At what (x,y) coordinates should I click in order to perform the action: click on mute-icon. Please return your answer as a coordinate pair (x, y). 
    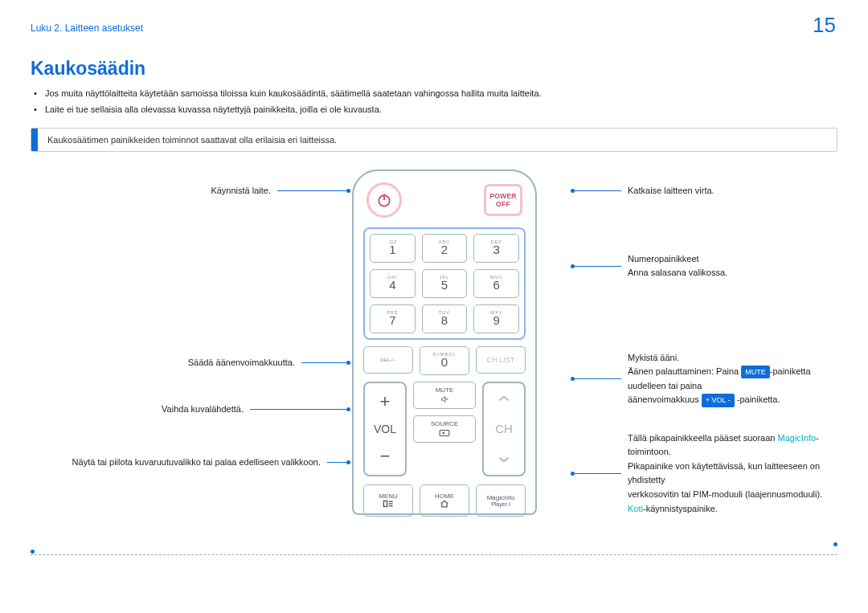
    Looking at the image, I should click on (444, 399).